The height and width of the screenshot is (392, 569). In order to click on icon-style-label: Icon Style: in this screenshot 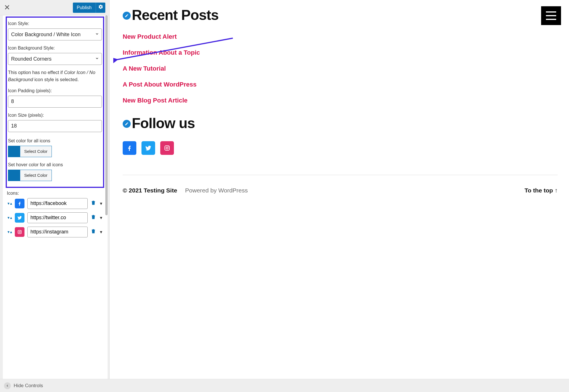, I will do `click(55, 24)`.